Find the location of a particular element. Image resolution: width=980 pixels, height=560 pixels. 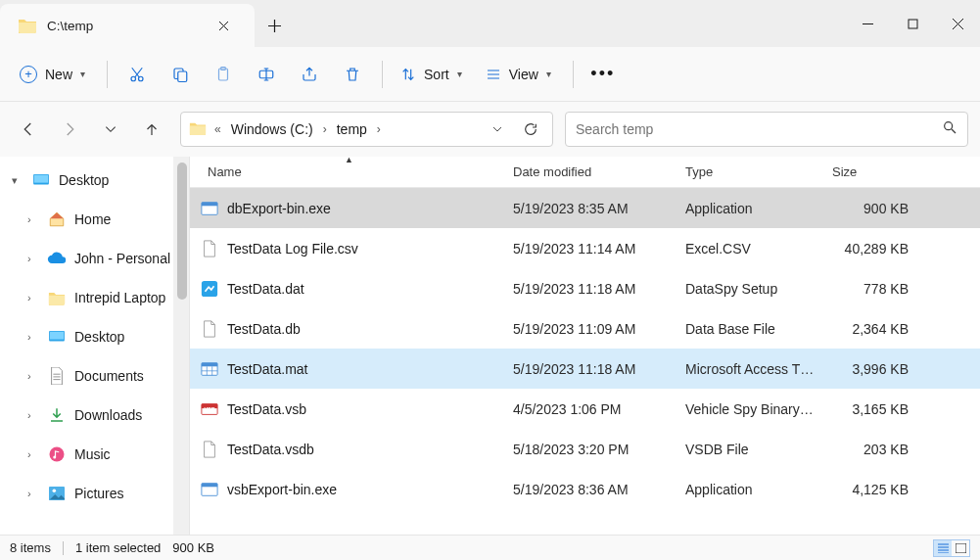

tab-close-button is located at coordinates (223, 25).